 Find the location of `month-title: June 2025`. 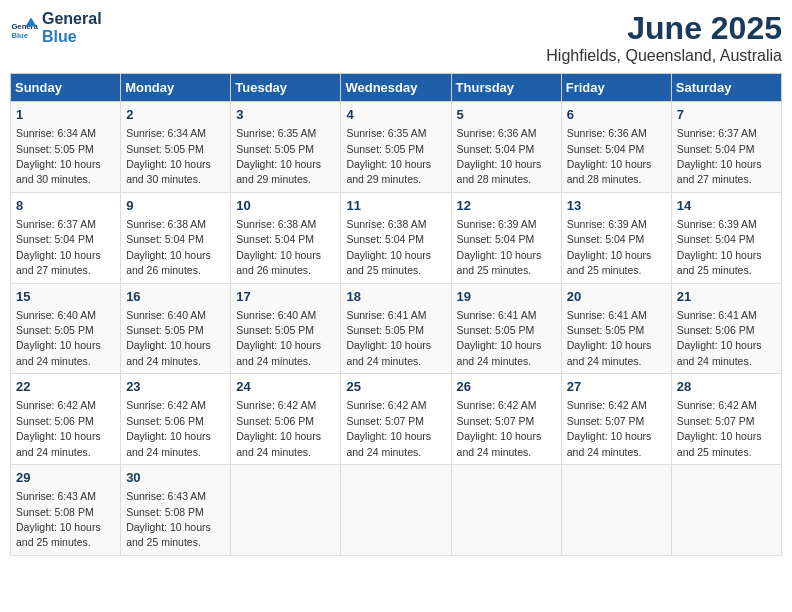

month-title: June 2025 is located at coordinates (664, 28).